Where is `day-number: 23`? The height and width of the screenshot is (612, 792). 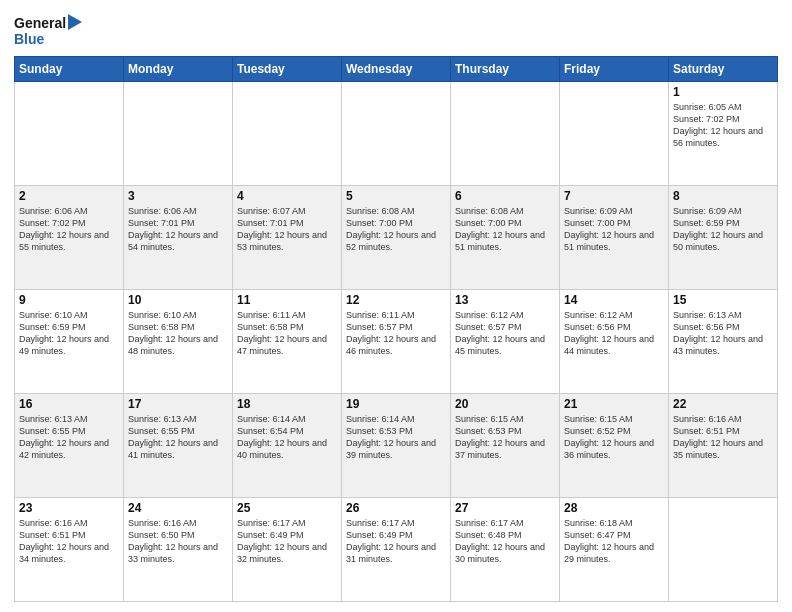
day-number: 23 is located at coordinates (69, 508).